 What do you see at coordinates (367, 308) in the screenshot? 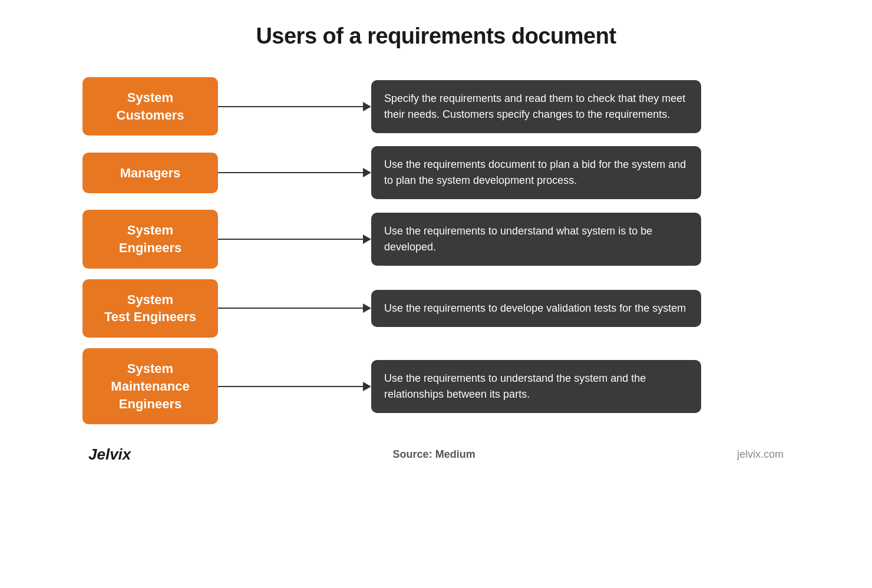
I see `arrow-head-system-test-engineers` at bounding box center [367, 308].